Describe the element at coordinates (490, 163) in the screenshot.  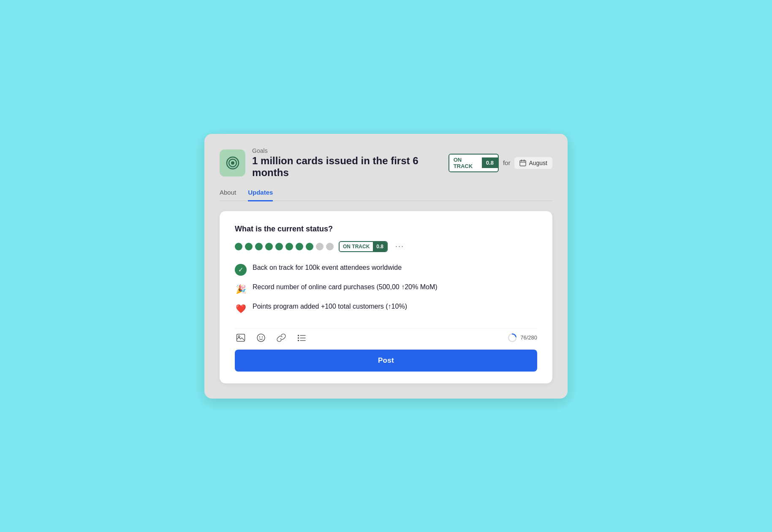
I see `on-track-score-header: 0.8` at that location.